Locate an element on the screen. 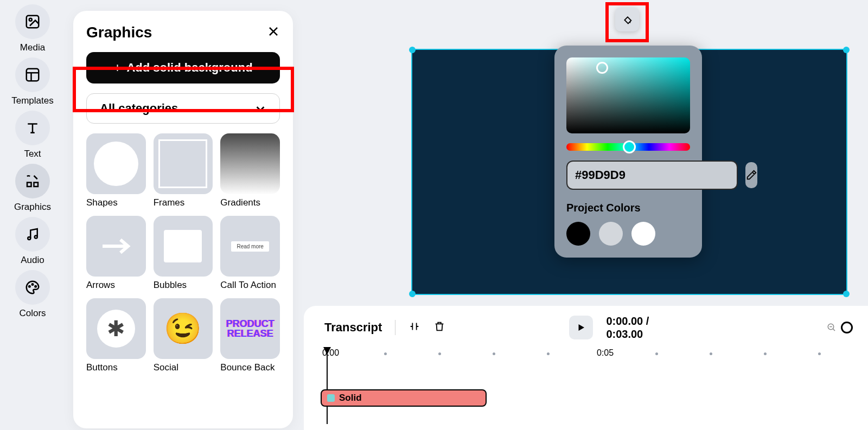 The image size is (868, 430). tile-bounce: PRODUCT RELEASEBounce Back is located at coordinates (250, 336).